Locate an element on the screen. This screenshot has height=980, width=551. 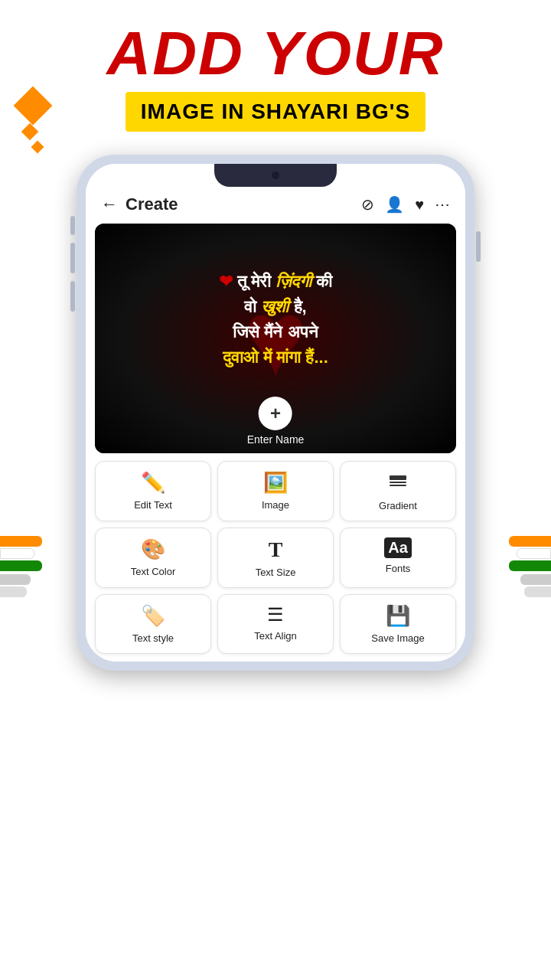
diamond-decoration is located at coordinates (33, 122).